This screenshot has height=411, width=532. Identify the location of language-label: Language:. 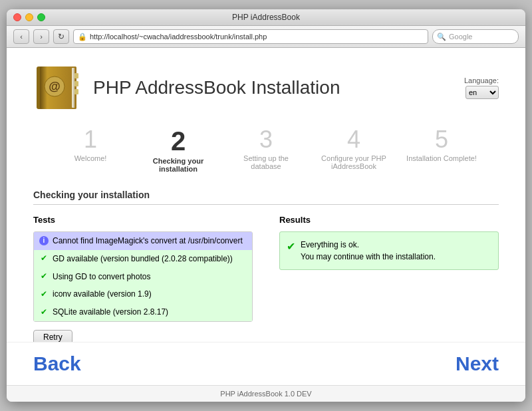
(481, 80).